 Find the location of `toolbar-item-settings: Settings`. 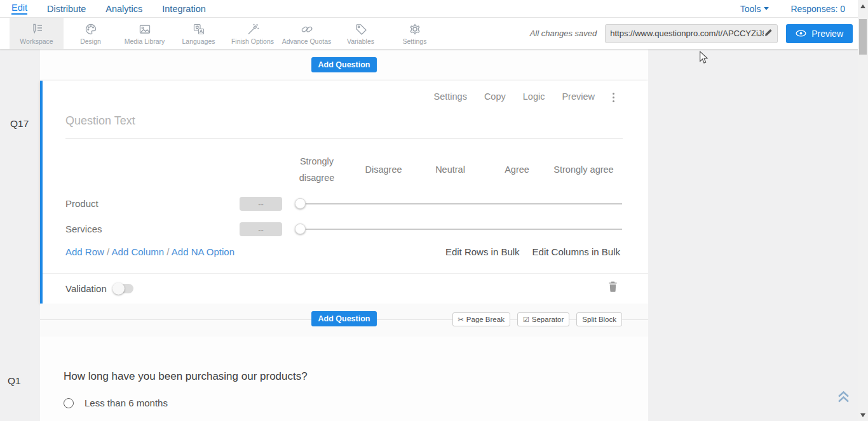

toolbar-item-settings: Settings is located at coordinates (414, 33).